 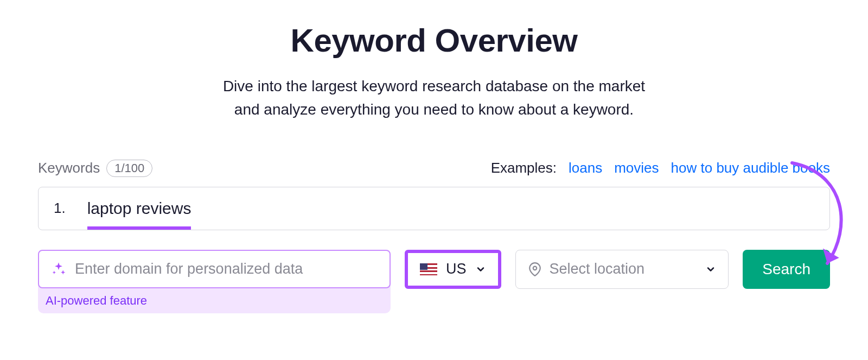 I want to click on sparkle-icon, so click(x=59, y=269).